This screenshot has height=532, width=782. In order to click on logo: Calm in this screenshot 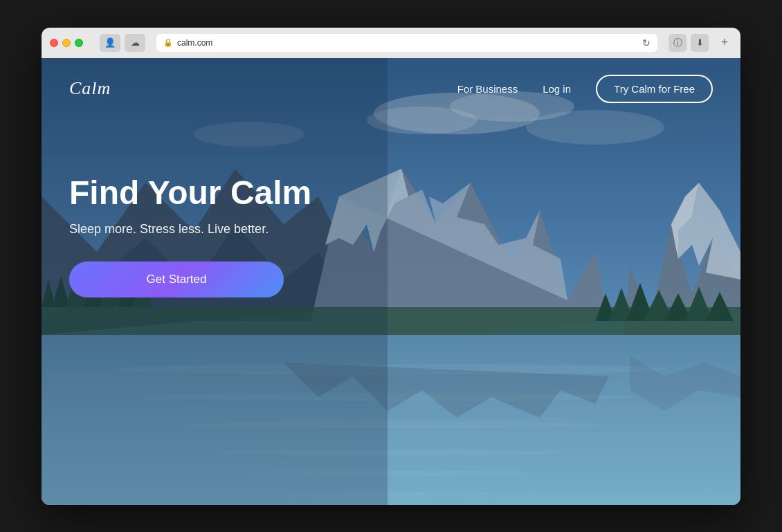, I will do `click(90, 89)`.